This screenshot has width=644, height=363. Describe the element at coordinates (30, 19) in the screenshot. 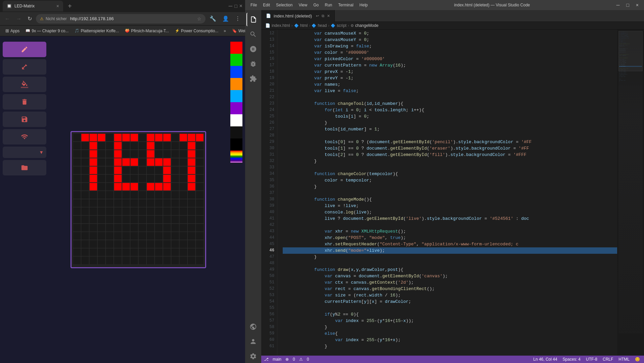

I see `reload-button: ↻` at that location.